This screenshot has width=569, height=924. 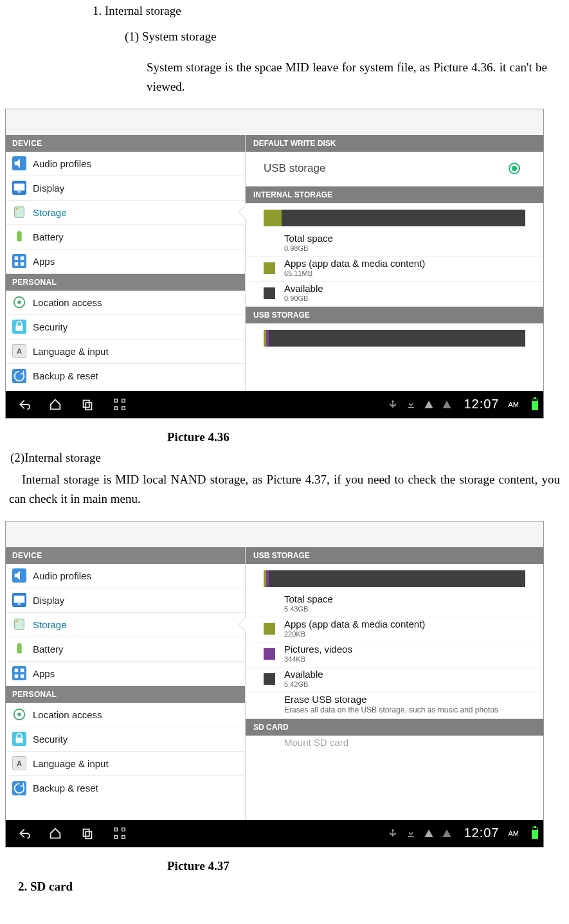 What do you see at coordinates (126, 684) in the screenshot?
I see `settings-sidebar: DEVICE Audio profiles Display Storage Ba…` at bounding box center [126, 684].